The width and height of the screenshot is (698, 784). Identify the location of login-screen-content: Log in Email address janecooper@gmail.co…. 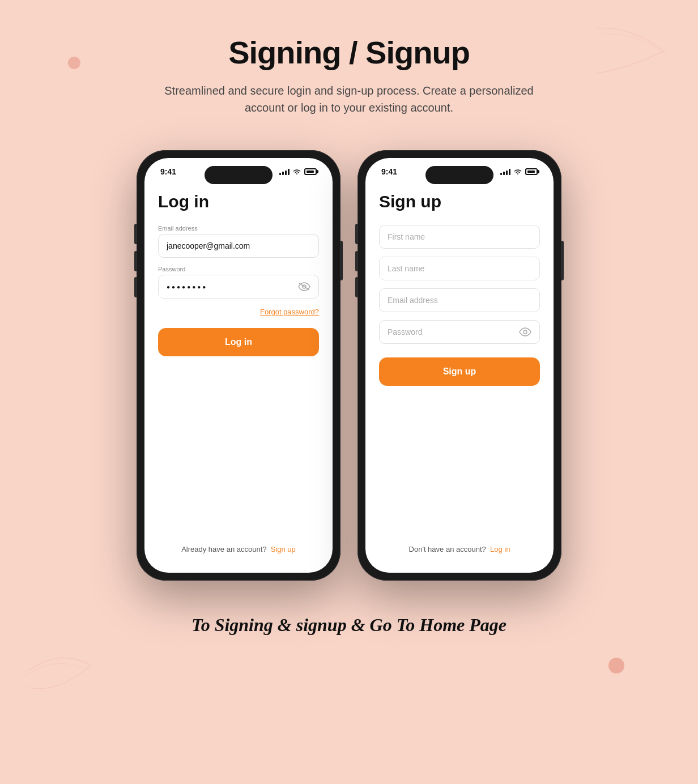
(239, 377).